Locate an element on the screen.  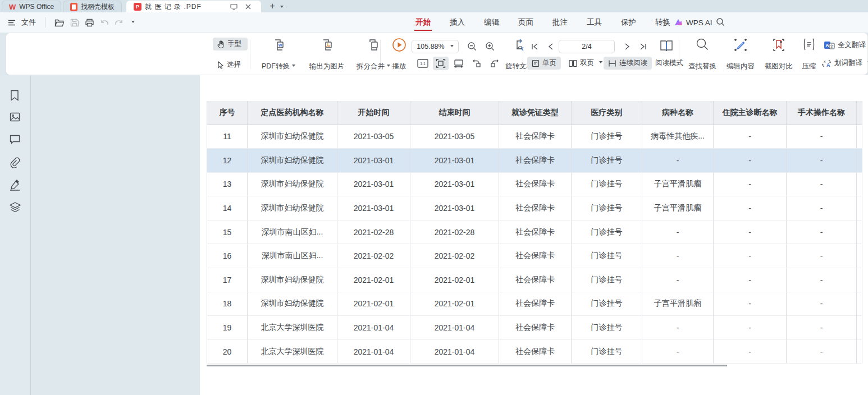
zoom-in-button is located at coordinates (490, 47).